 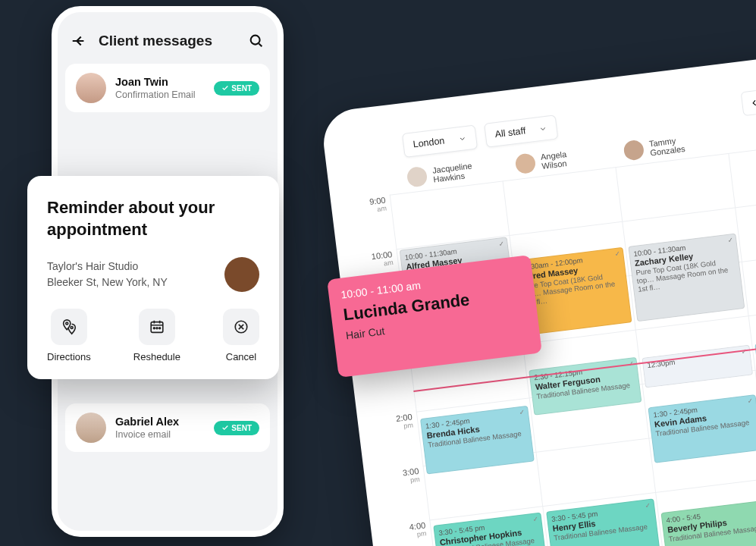 I want to click on message-sender: Gabriel Alex, so click(x=147, y=422).